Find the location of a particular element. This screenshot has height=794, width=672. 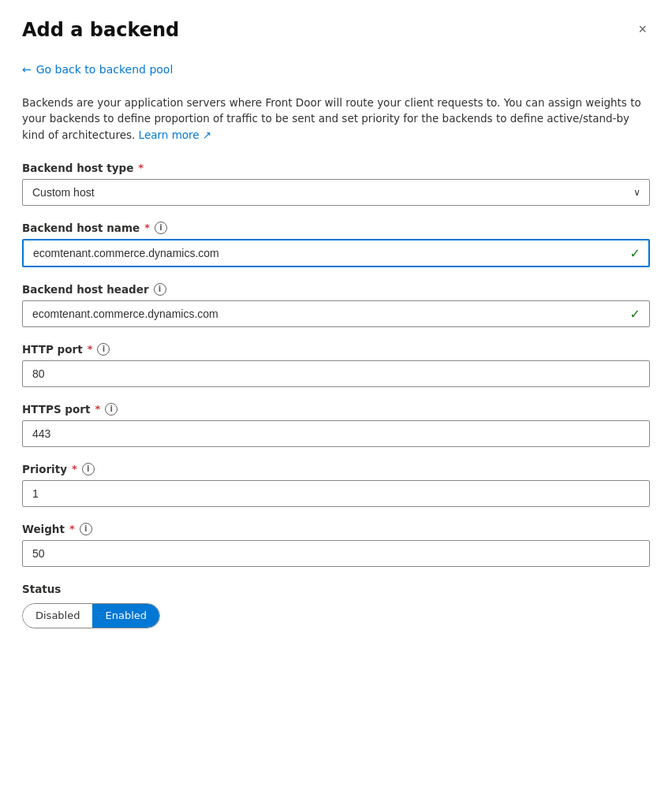

priority-label: Priority * i is located at coordinates (336, 469).